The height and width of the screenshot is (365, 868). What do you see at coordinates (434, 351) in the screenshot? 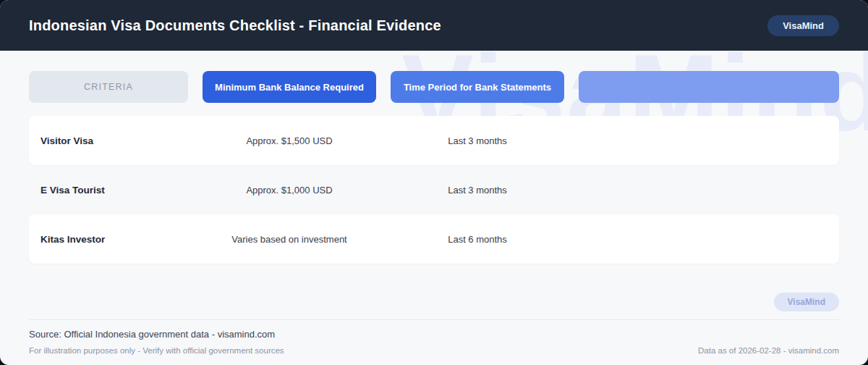
I see `fineprint-row: For illustration purposes only - Verify …` at bounding box center [434, 351].